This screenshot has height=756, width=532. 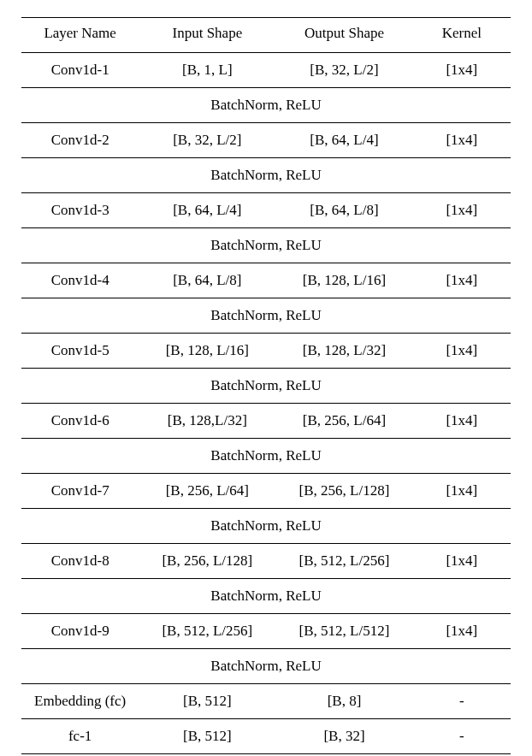 I want to click on cell-output: [B, 8], so click(x=344, y=701).